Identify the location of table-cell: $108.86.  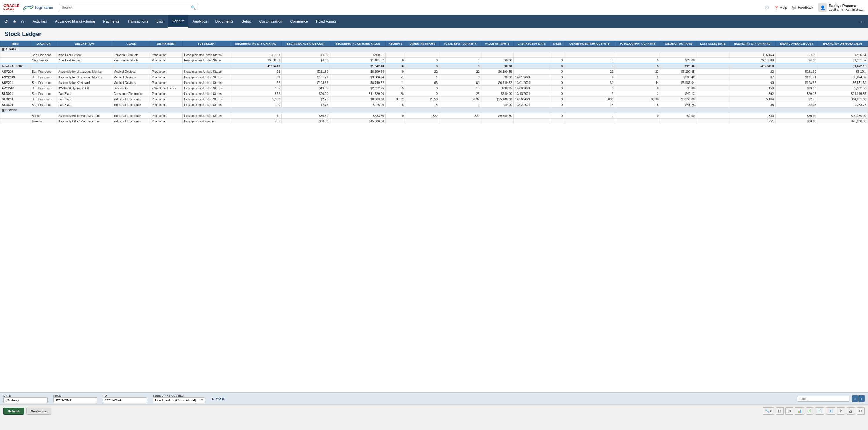
(306, 83).